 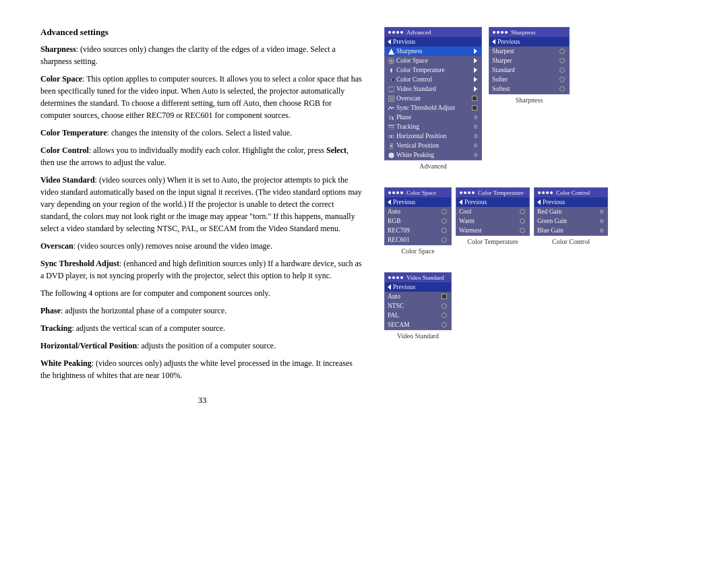 What do you see at coordinates (571, 212) in the screenshot?
I see `colorcontrol-menu: Color Control Previous Red Gain 0` at bounding box center [571, 212].